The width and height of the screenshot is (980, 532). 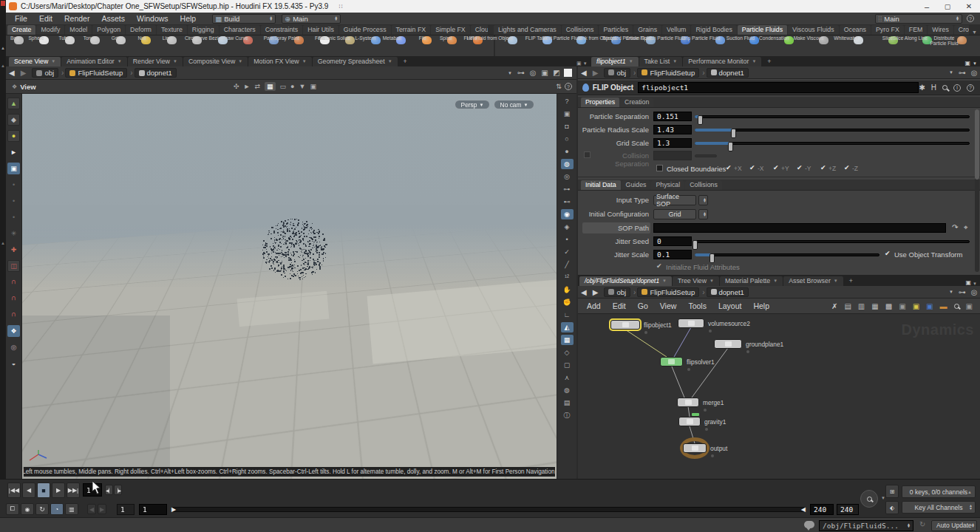 What do you see at coordinates (673, 254) in the screenshot?
I see `param-field-jitter-scale: 0.1` at bounding box center [673, 254].